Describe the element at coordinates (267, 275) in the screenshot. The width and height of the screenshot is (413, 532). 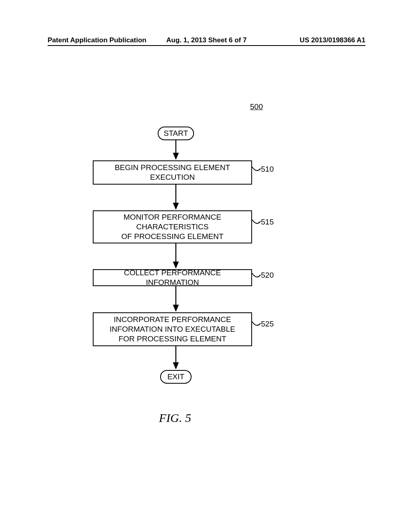
I see `step-ref-520: 520` at that location.